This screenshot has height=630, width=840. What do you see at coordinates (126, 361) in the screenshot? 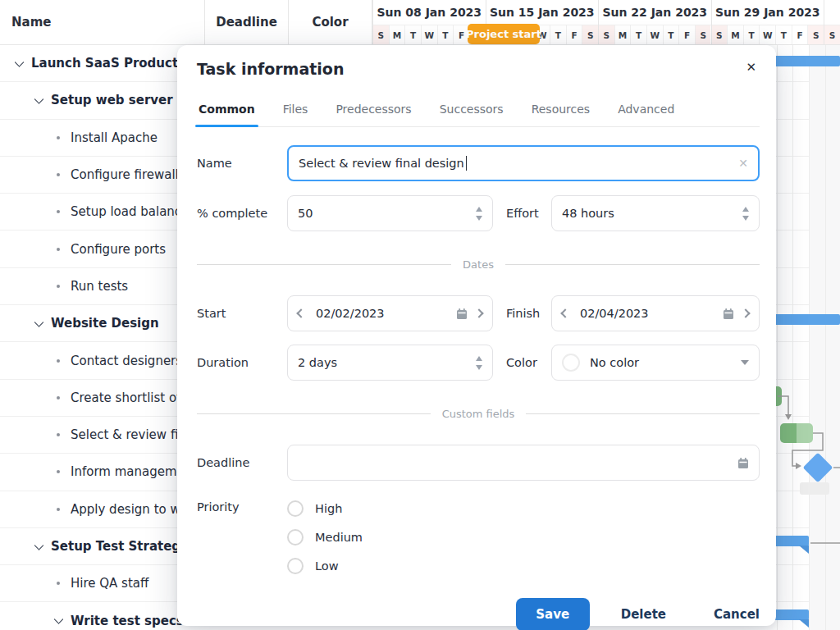
I see `task-label: Contact designers` at bounding box center [126, 361].